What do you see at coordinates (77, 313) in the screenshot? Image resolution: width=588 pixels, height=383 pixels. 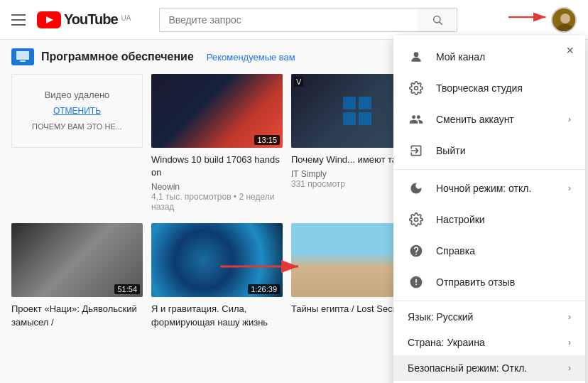 I see `video-info-row2-0: Проект «Наци»: Дьявольский замысел /` at bounding box center [77, 313].